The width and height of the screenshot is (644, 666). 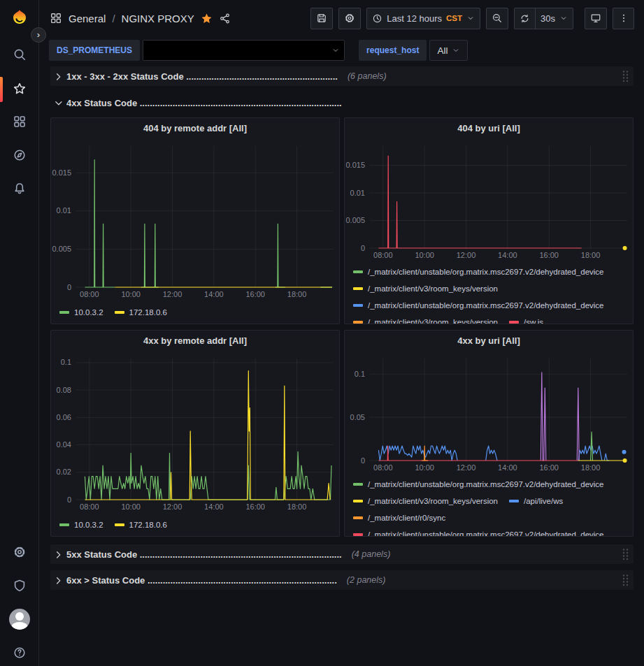 What do you see at coordinates (378, 18) in the screenshot?
I see `clock-icon` at bounding box center [378, 18].